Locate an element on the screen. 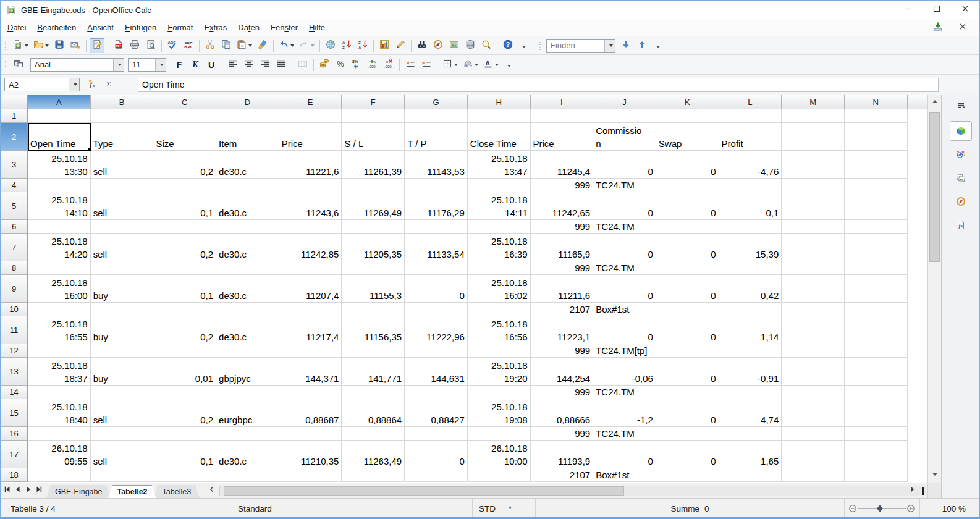  cell-I12: 999 is located at coordinates (562, 351).